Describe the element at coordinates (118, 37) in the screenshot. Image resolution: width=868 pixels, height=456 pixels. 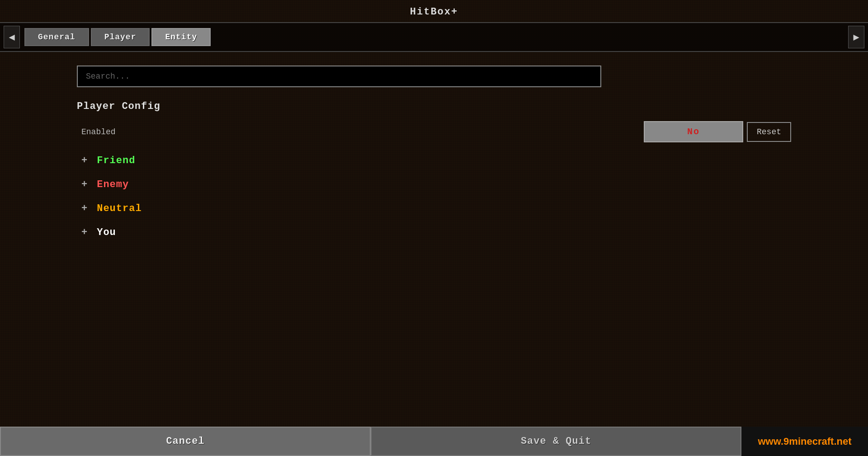
I see `tabs-container: General Player Entity` at that location.